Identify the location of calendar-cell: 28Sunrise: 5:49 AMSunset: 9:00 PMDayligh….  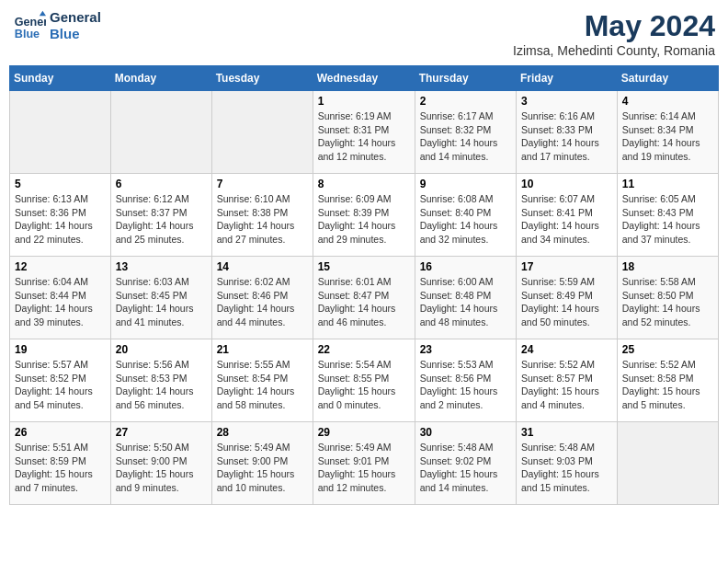
(262, 464).